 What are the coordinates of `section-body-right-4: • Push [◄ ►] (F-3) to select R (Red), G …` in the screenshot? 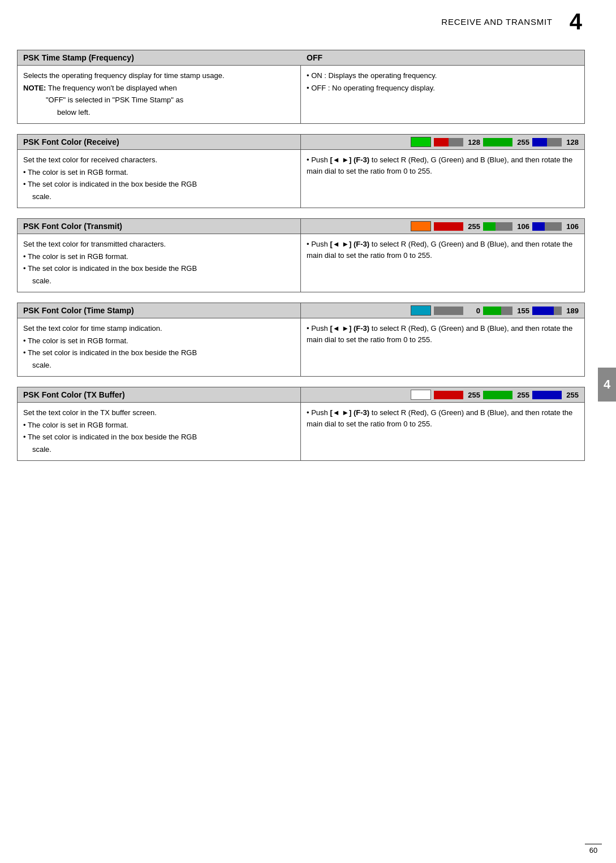 It's located at (442, 347).